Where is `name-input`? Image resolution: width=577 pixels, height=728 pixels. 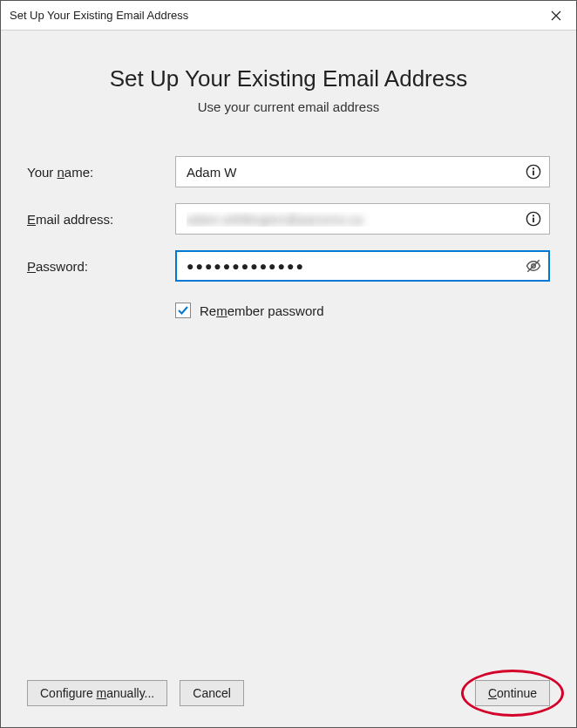 name-input is located at coordinates (363, 172).